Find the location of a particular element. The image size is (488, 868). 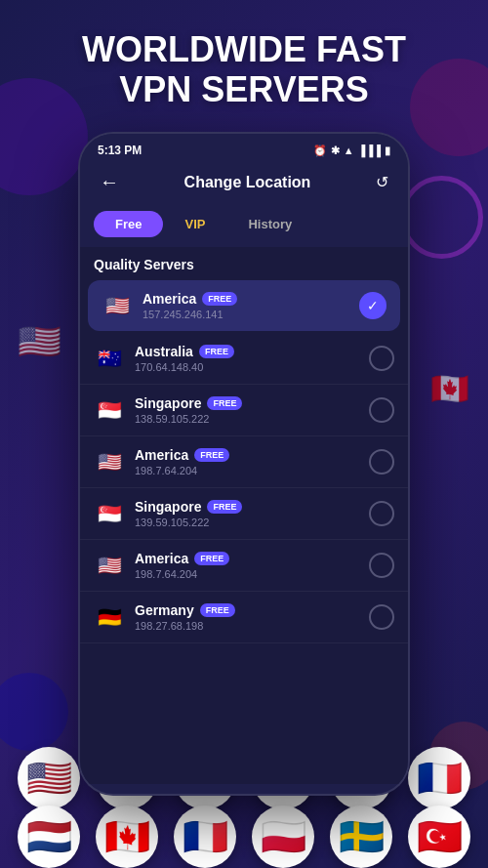

server-name-sg2: Singapore is located at coordinates (168, 507).